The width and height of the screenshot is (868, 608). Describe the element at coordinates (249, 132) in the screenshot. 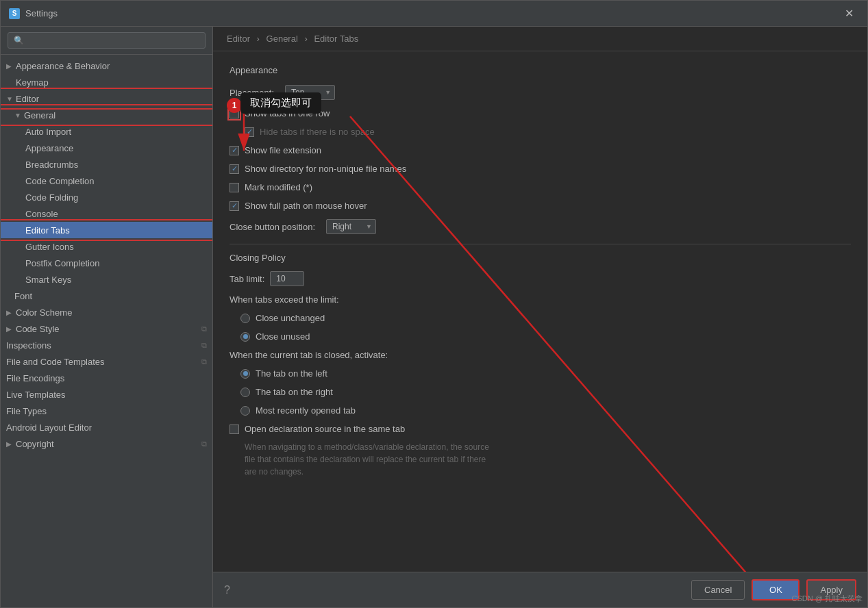

I see `hide-tabs-checkbox` at that location.